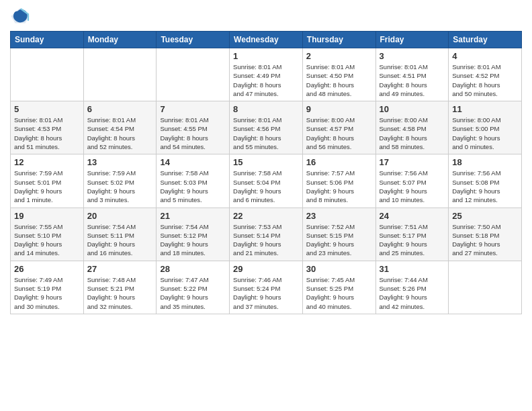 This screenshot has height=411, width=532. Describe the element at coordinates (193, 133) in the screenshot. I see `day-info: Sunrise: 8:01 AM Sunset: 4:55 PM Dayligh…` at that location.